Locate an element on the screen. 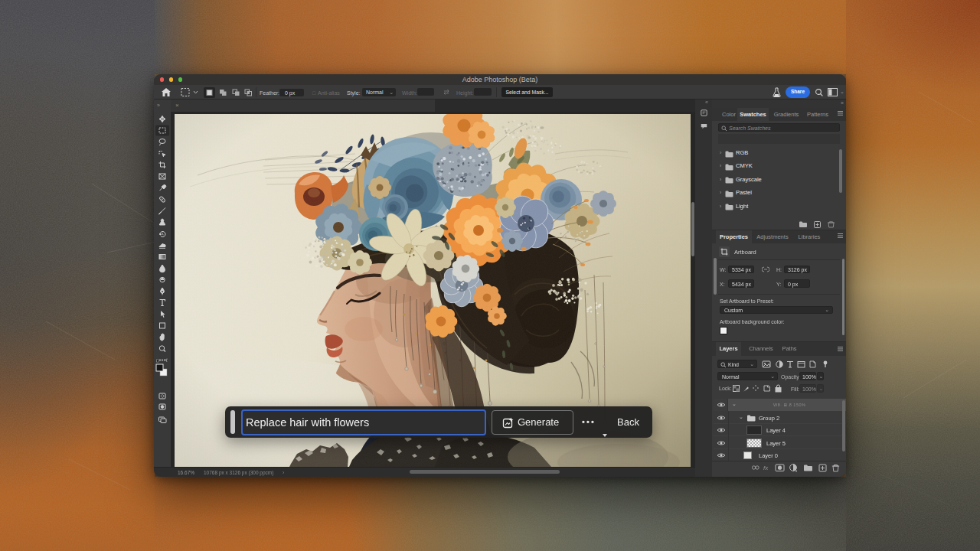 Image resolution: width=980 pixels, height=551 pixels. svg-text: fx is located at coordinates (766, 468).